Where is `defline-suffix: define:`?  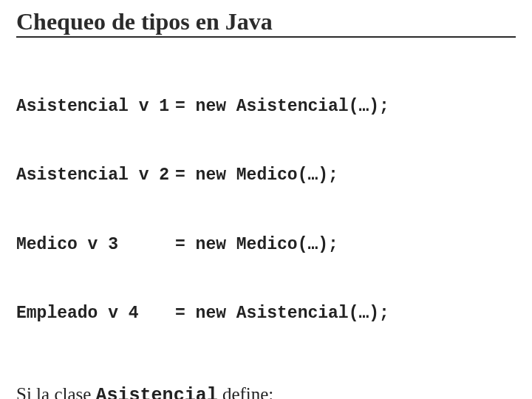 defline-suffix: define: is located at coordinates (246, 392).